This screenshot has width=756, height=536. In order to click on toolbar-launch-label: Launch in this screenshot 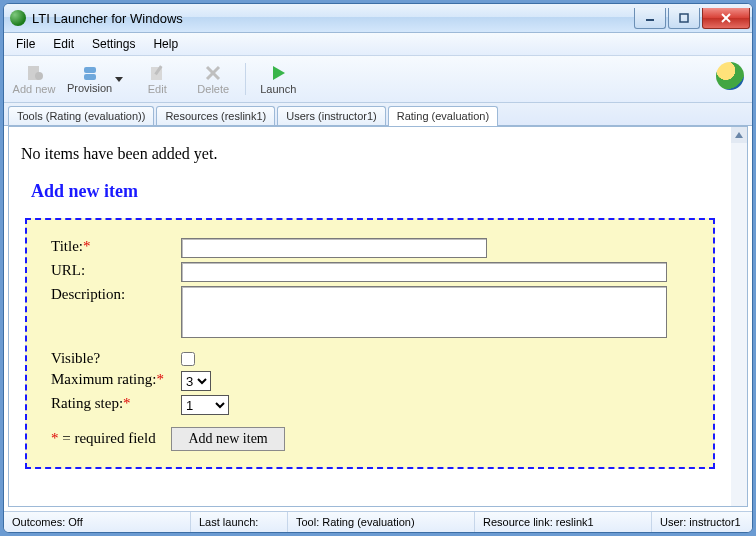, I will do `click(278, 89)`.